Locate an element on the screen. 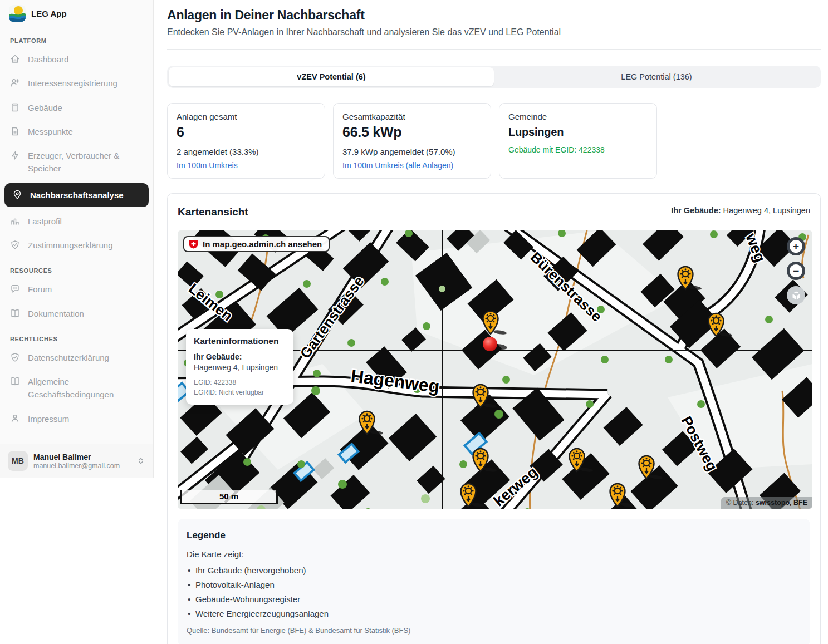 Image resolution: width=828 pixels, height=644 pixels. stat-card-anlagen: Anlagen gesamt 6 2 angemeldet (33.3%) Im… is located at coordinates (246, 141).